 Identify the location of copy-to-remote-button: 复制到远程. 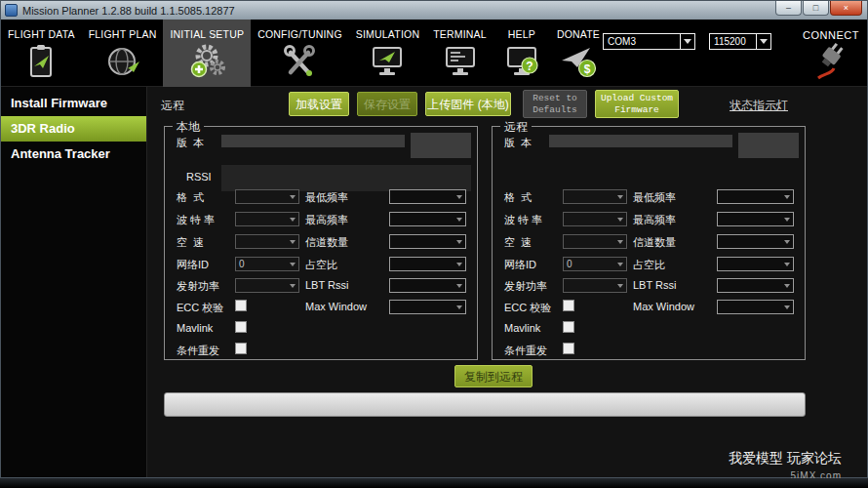
(493, 377).